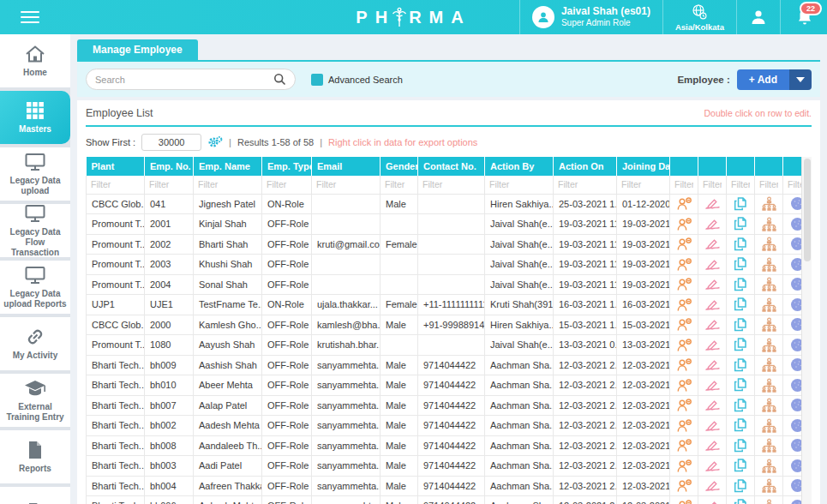 The width and height of the screenshot is (827, 504). What do you see at coordinates (449, 386) in the screenshot?
I see `table-row: Bharti Tech...bh010Abeer MehtaOFF-Rolesa…` at bounding box center [449, 386].